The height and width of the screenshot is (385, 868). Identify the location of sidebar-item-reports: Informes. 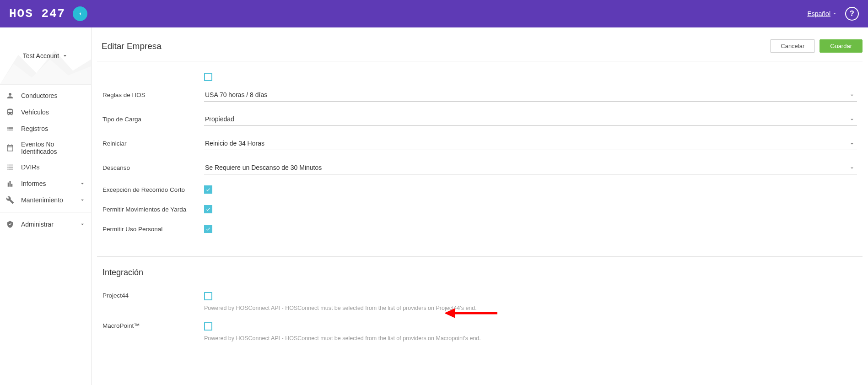
(46, 184).